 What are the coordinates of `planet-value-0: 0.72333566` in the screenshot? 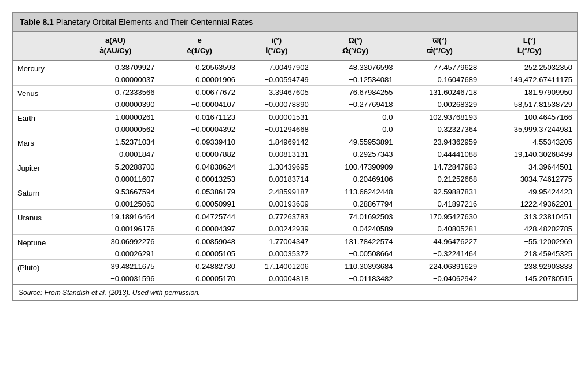 It's located at (115, 93).